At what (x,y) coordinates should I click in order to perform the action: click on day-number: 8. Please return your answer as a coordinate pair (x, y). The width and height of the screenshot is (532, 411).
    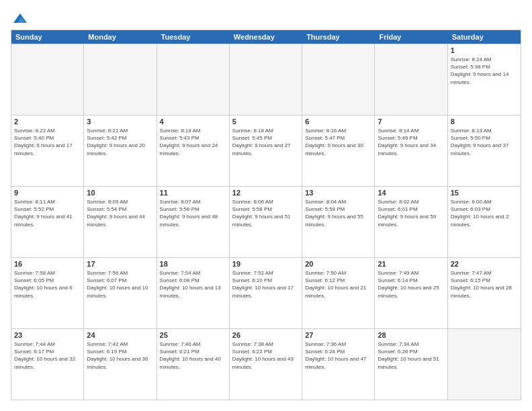
    Looking at the image, I should click on (484, 122).